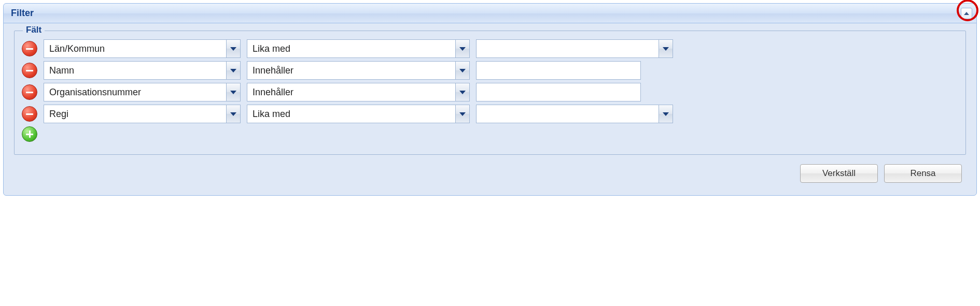  What do you see at coordinates (967, 13) in the screenshot?
I see `collapse-button` at bounding box center [967, 13].